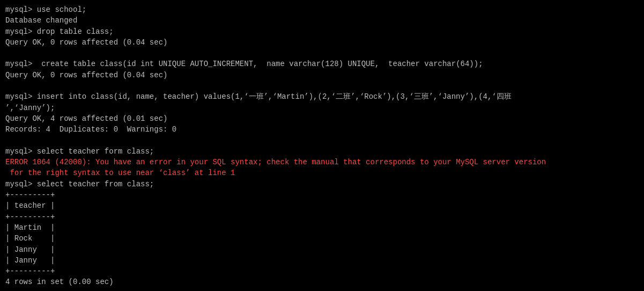  Describe the element at coordinates (322, 64) in the screenshot. I see `line-6: mysql> create table class(id int UNIQUE …` at that location.